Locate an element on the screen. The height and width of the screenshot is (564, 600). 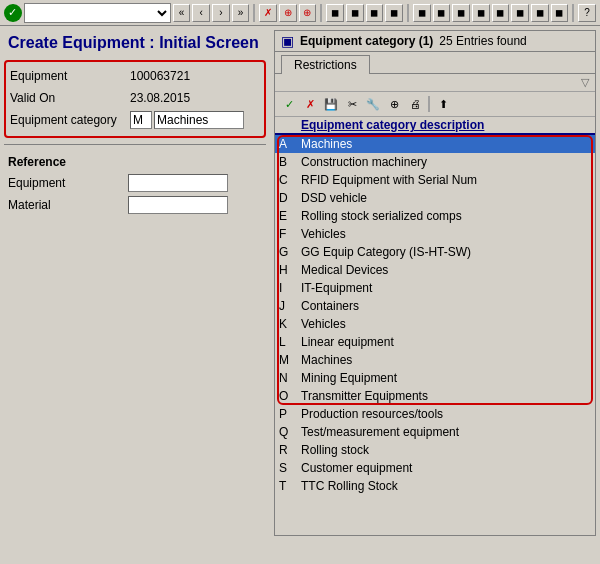
category-label: Equipment category is located at coordinates (70, 120).